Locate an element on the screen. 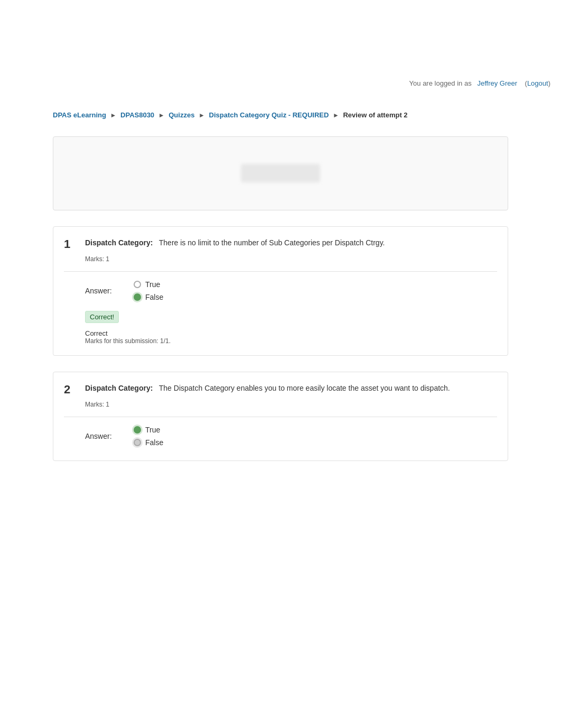 Image resolution: width=561 pixels, height=728 pixels. question-1-feedback: Correct! is located at coordinates (102, 317).